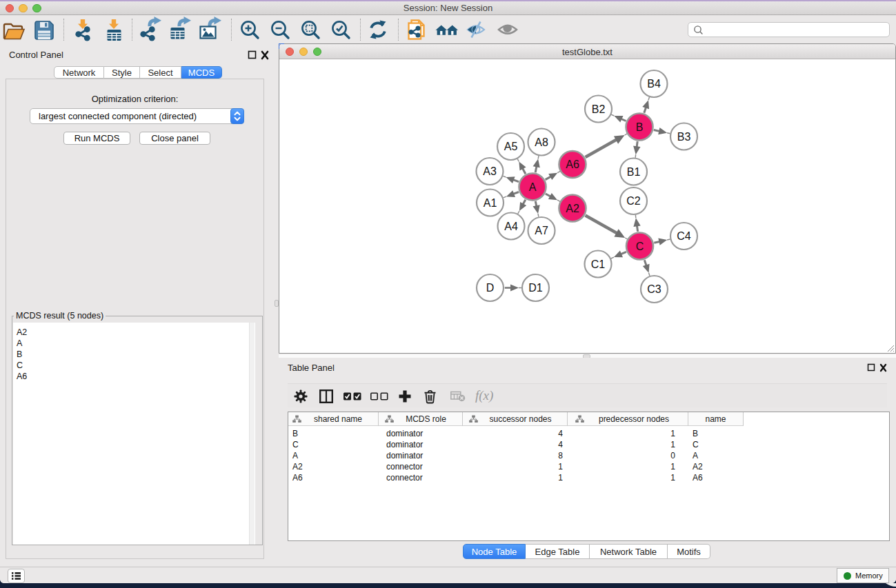 The image size is (896, 588). Describe the element at coordinates (541, 230) in the screenshot. I see `svg-text: A7` at that location.